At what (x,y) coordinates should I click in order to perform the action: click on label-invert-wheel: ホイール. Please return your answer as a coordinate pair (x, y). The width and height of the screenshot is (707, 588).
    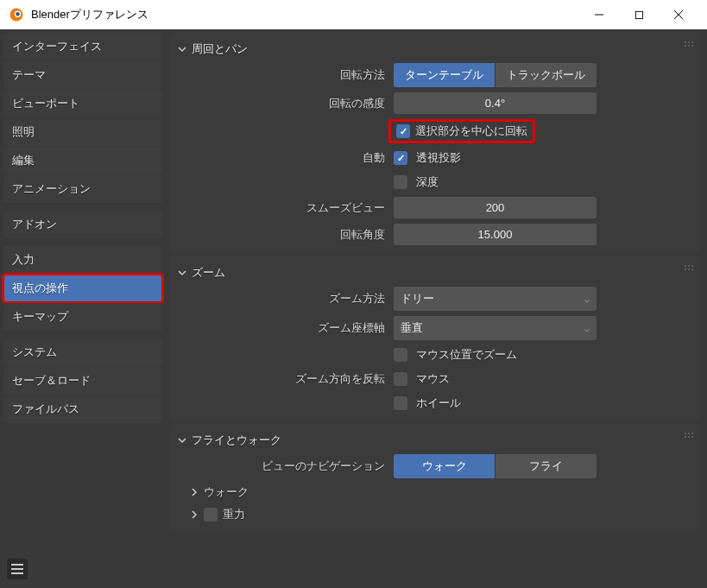
    Looking at the image, I should click on (439, 403).